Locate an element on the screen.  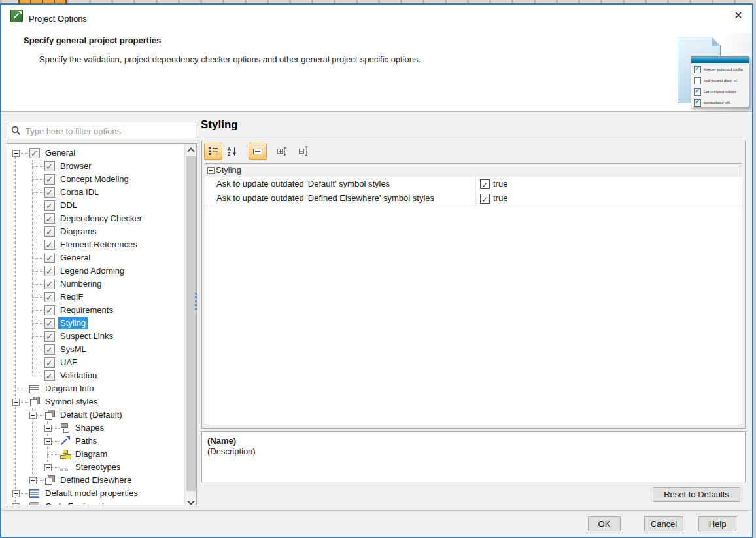
tree-item-label: Browser is located at coordinates (76, 166).